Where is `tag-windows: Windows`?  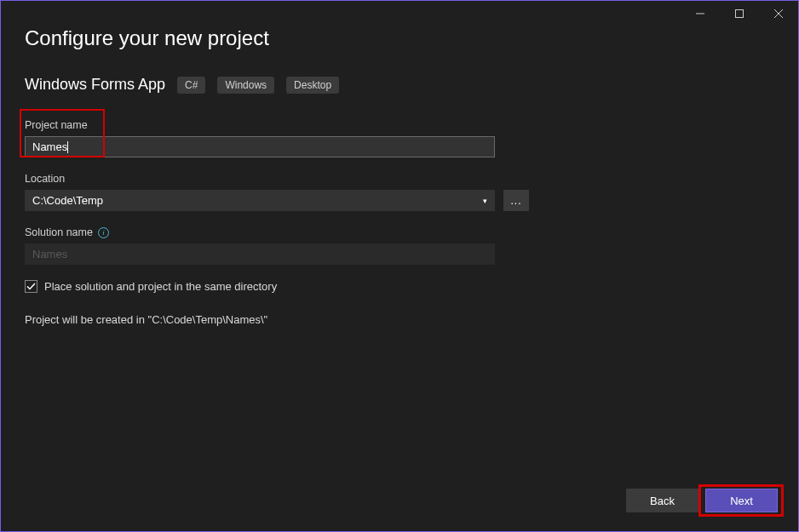
tag-windows: Windows is located at coordinates (245, 85).